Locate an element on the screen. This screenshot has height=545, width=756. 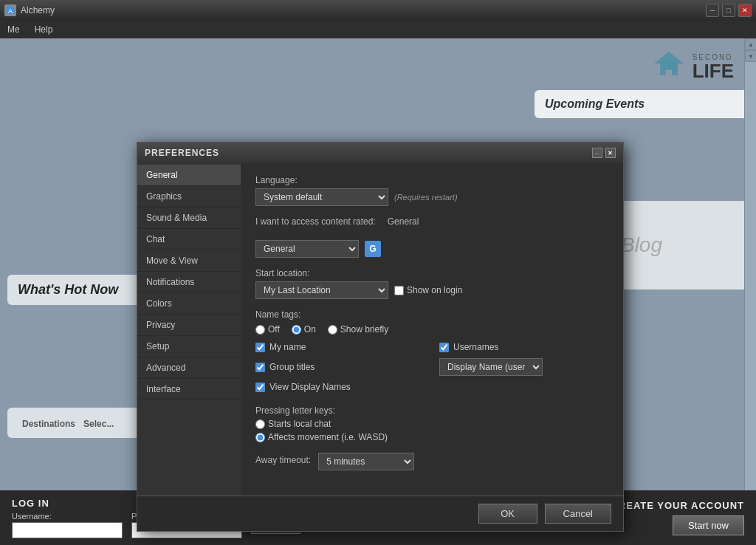
language-select: System default is located at coordinates (322, 197).